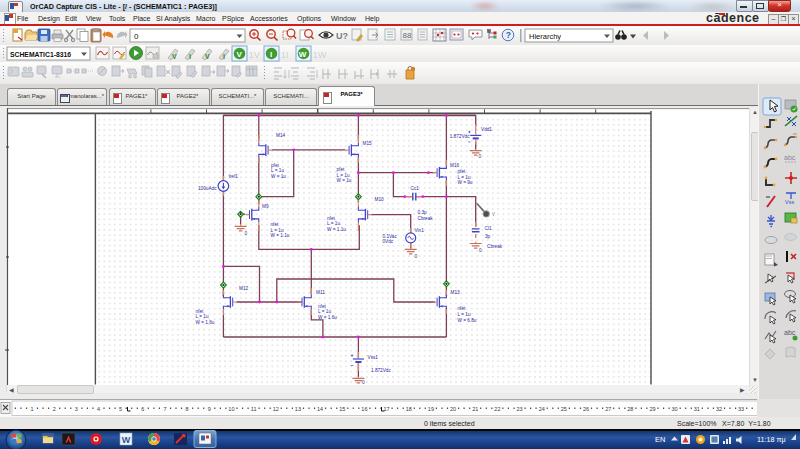 This screenshot has height=449, width=800. Describe the element at coordinates (164, 409) in the screenshot. I see `svg-text: 7` at that location.